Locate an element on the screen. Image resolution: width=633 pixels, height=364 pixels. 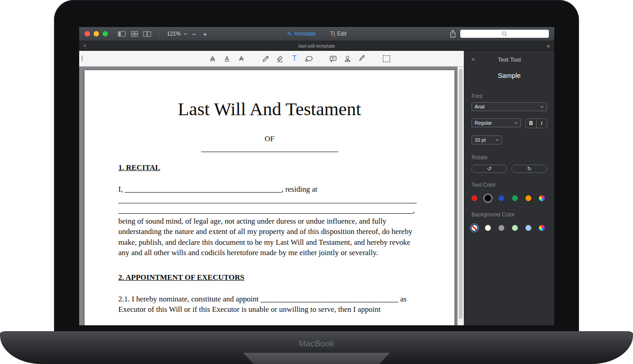
text-tool-button: T is located at coordinates (295, 58).